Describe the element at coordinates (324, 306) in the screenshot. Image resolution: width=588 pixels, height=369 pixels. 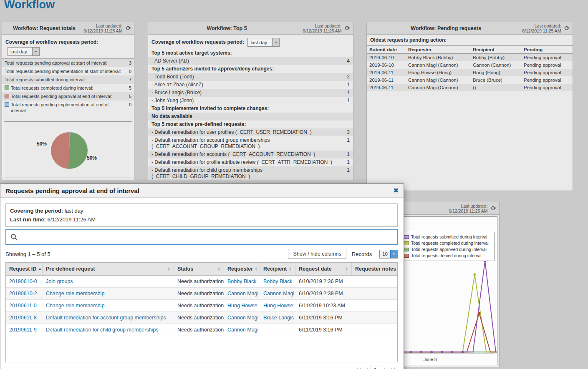
I see `request-date-cell: 6/11/2019 10:23 AM` at that location.